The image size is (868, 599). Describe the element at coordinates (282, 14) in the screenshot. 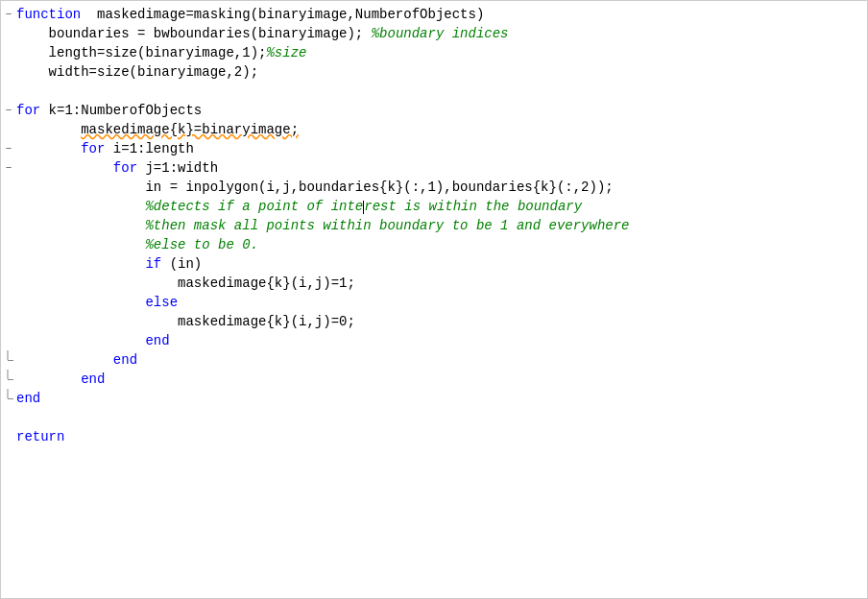

I see `code-token: maskedimage=masking(binaryimage,Numberof…` at that location.